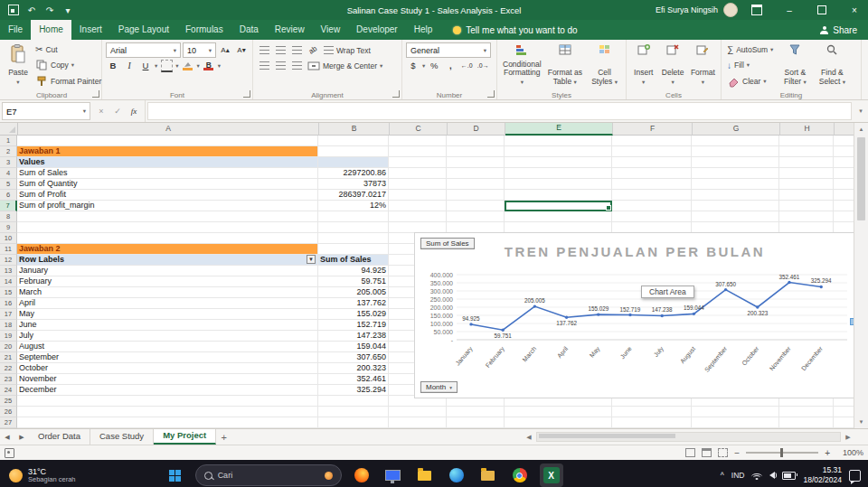  I want to click on undo-icon: ↶, so click(32, 10).